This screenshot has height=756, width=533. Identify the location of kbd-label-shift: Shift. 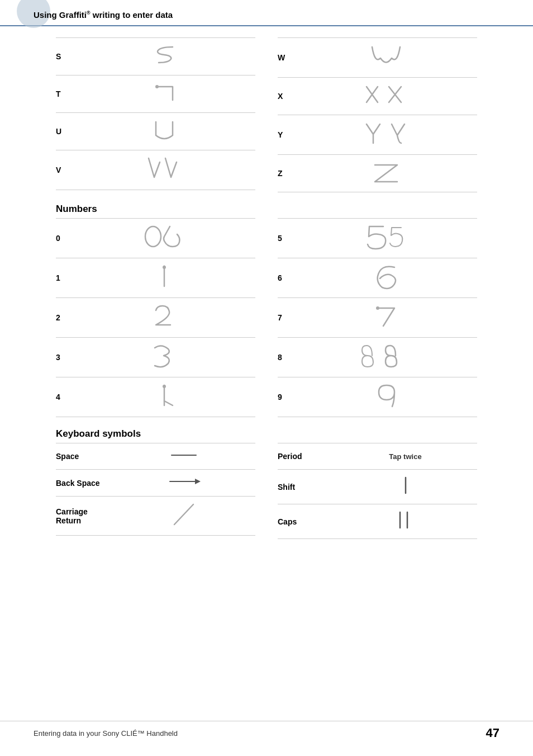
(306, 487).